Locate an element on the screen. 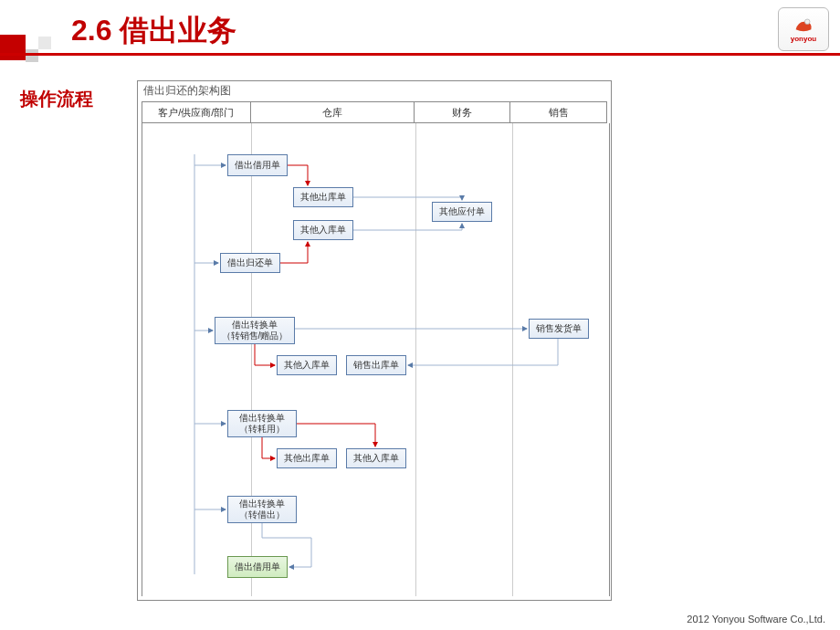 The height and width of the screenshot is (630, 840). swimlane-headers: 客户/供应商/部门 仓库 财务 销售 is located at coordinates (374, 112).